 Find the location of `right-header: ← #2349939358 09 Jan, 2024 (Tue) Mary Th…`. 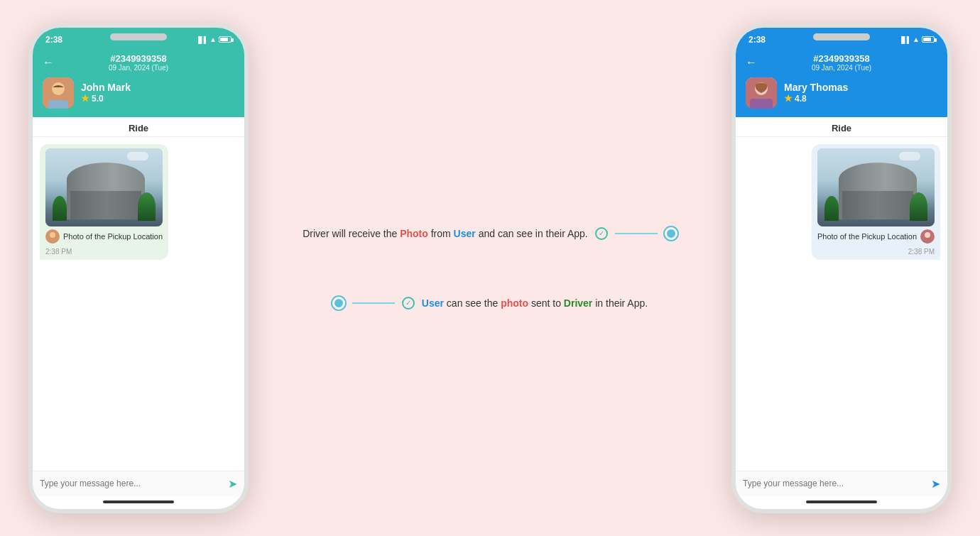

right-header: ← #2349939358 09 Jan, 2024 (Tue) Mary Th… is located at coordinates (842, 82).